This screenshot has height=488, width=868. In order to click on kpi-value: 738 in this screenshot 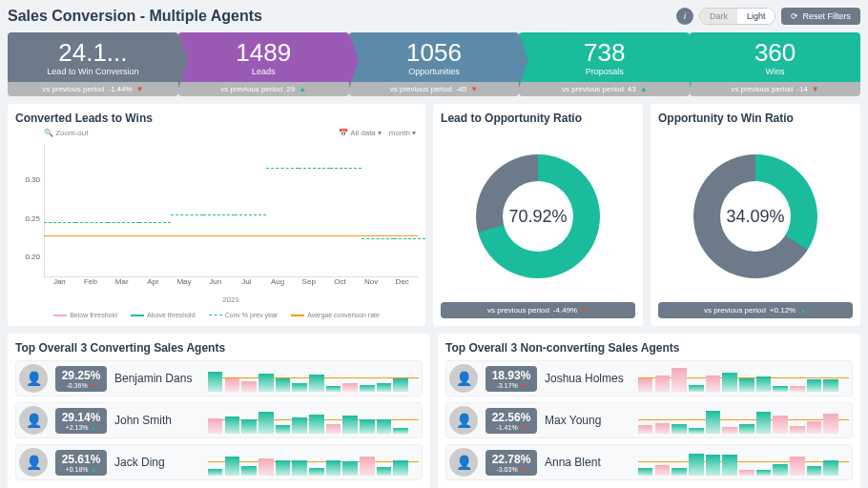, I will do `click(605, 52)`.